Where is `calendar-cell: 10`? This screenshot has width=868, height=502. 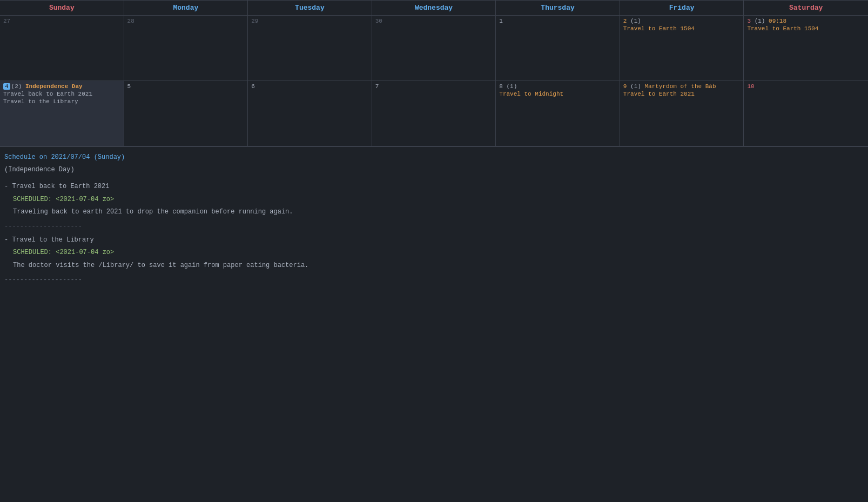 calendar-cell: 10 is located at coordinates (806, 113).